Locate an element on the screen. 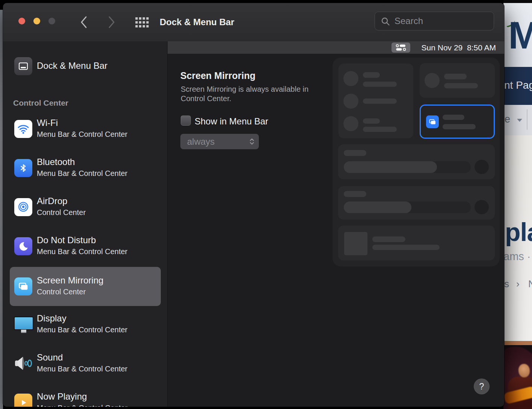 This screenshot has width=532, height=409. sidebar-section-header: Control Center is located at coordinates (41, 103).